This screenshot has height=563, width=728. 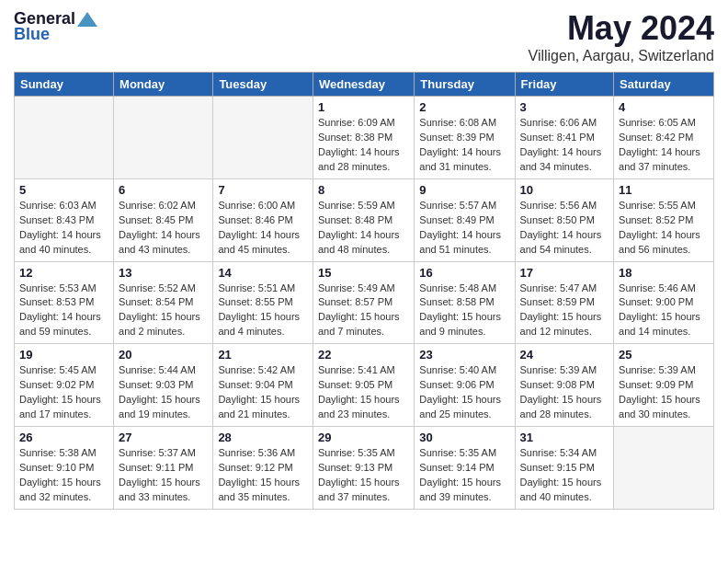 What do you see at coordinates (263, 228) in the screenshot?
I see `day-detail: Sunrise: 6:00 AM Sunset: 8:46 PM Dayligh…` at bounding box center [263, 228].